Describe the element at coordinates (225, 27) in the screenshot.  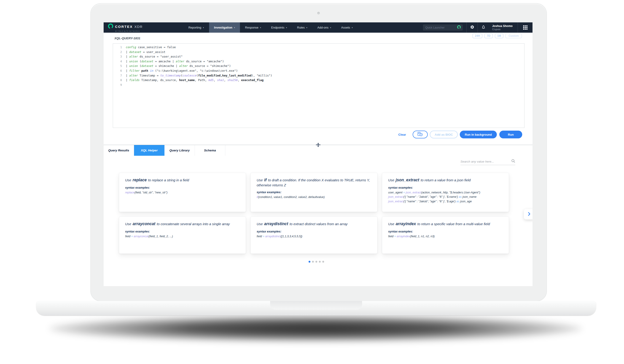
I see `nav-menu-item: Investigation ▾` at that location.